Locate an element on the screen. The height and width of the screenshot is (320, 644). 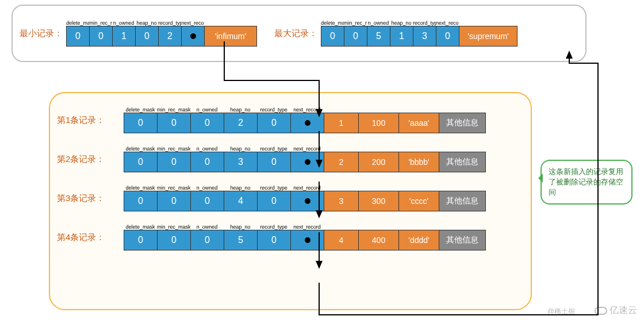
header-cell: 1 is located at coordinates (124, 36).